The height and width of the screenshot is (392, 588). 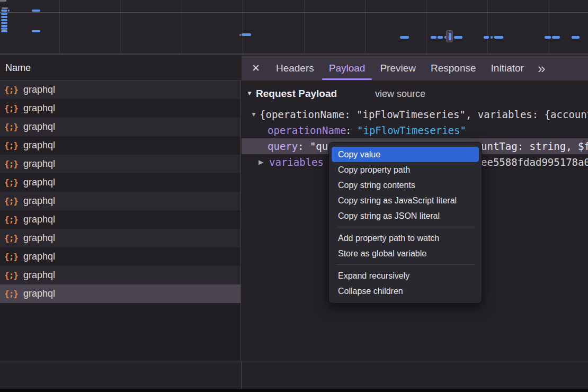 I want to click on payload-tree-text: query, so click(x=283, y=146).